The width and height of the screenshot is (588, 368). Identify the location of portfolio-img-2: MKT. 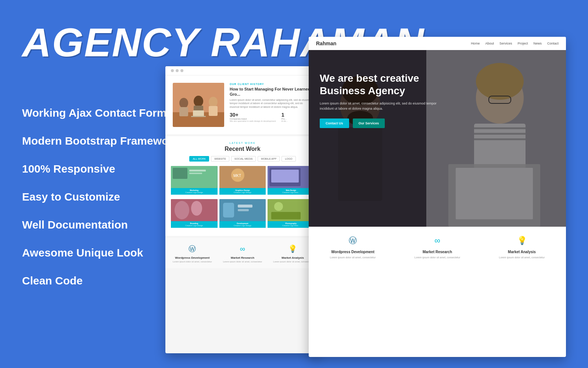
(243, 177).